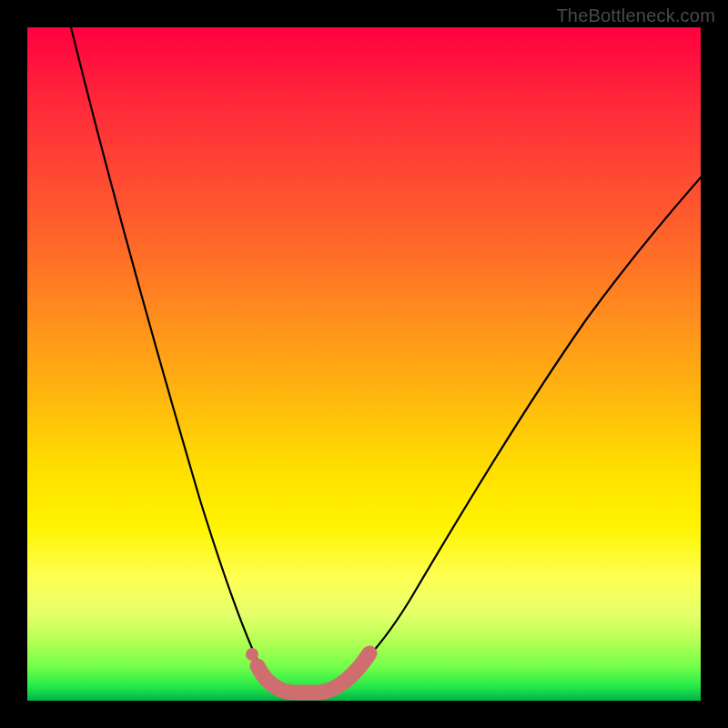 This screenshot has height=728, width=728. Describe the element at coordinates (313, 673) in the screenshot. I see `highlight-band` at that location.